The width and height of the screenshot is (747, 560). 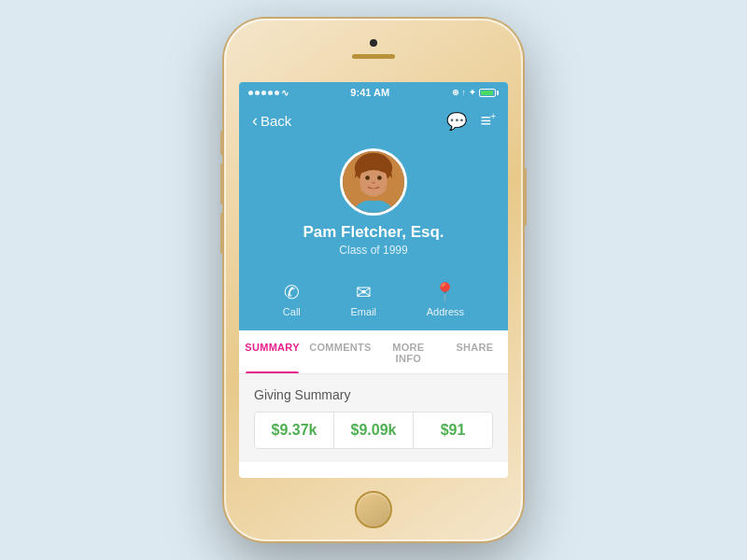 I want to click on battery-fill, so click(x=487, y=93).